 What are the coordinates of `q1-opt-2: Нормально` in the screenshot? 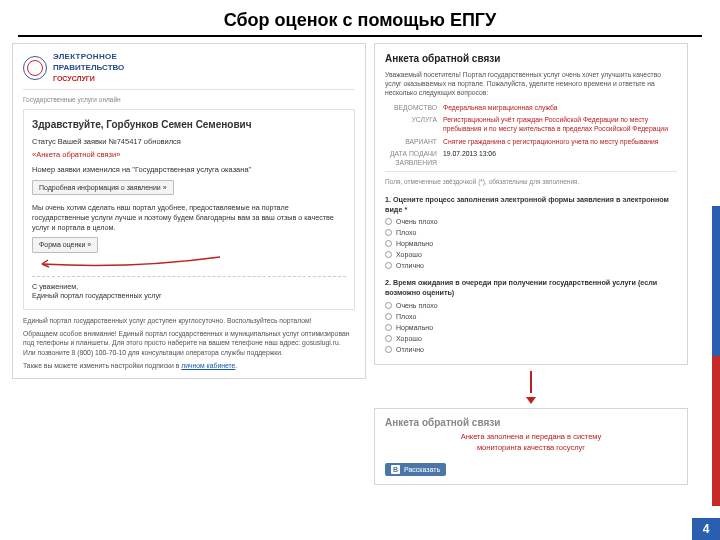 It's located at (531, 244).